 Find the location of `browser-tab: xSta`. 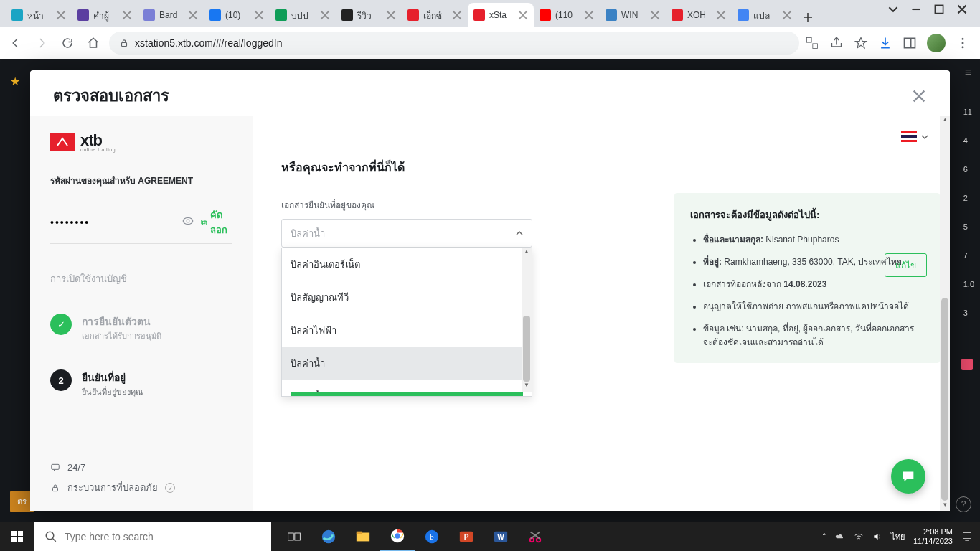

browser-tab: xSta is located at coordinates (501, 15).